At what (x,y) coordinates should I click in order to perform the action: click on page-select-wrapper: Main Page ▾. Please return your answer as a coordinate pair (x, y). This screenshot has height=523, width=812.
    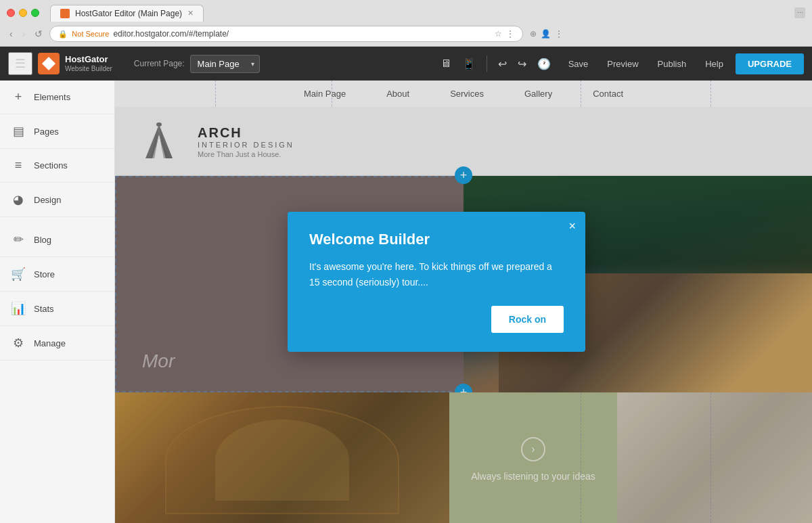
    Looking at the image, I should click on (225, 64).